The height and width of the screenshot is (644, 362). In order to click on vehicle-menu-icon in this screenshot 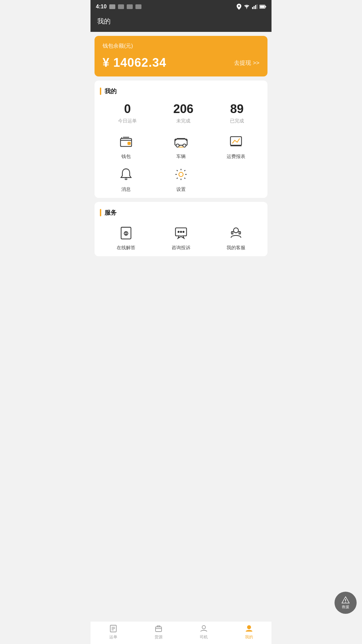, I will do `click(181, 142)`.